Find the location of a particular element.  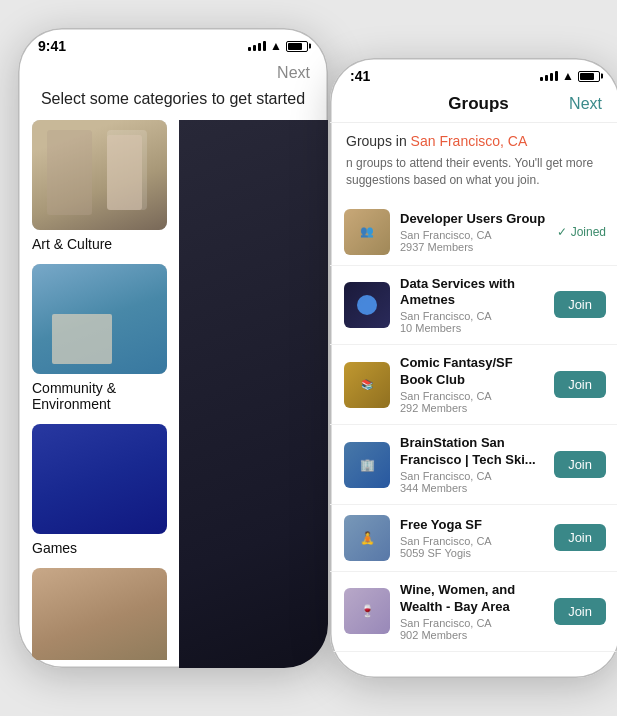

group-location-comic: San Francisco, CA is located at coordinates (472, 396).